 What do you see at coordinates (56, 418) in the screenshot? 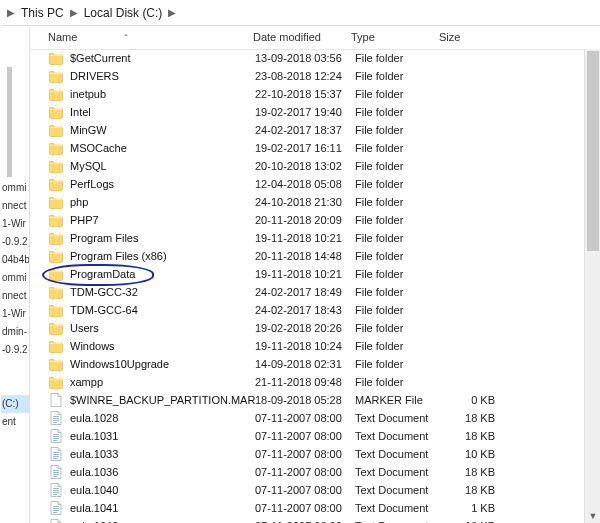
I see `text-file-icon` at bounding box center [56, 418].